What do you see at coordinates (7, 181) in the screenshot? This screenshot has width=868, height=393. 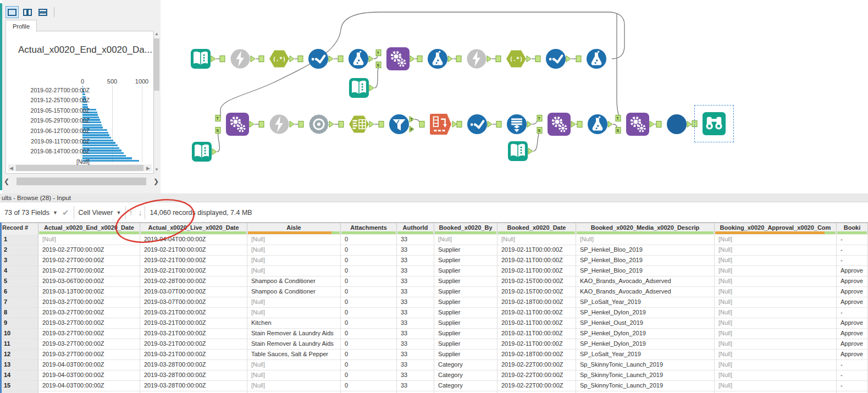 I see `scroll-left-icon: ❮` at bounding box center [7, 181].